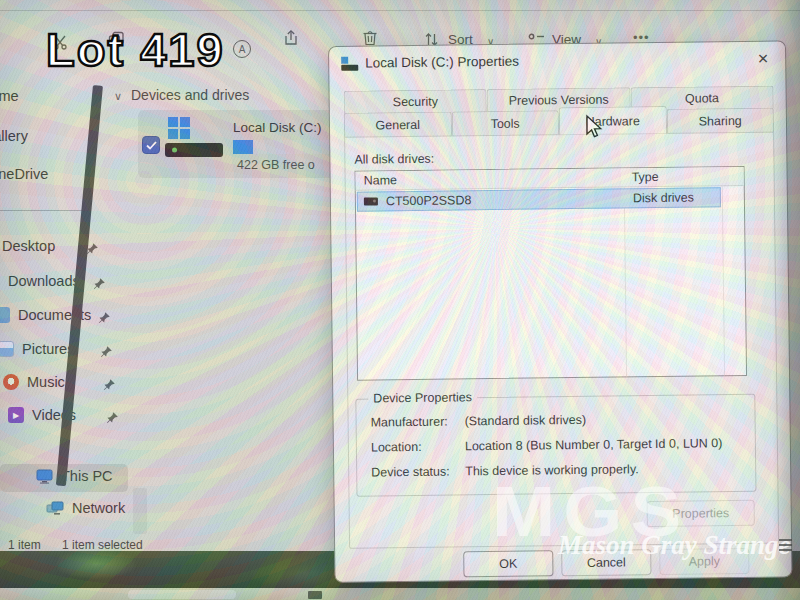 This screenshot has height=600, width=800. Describe the element at coordinates (5, 315) in the screenshot. I see `documents-icon` at that location.